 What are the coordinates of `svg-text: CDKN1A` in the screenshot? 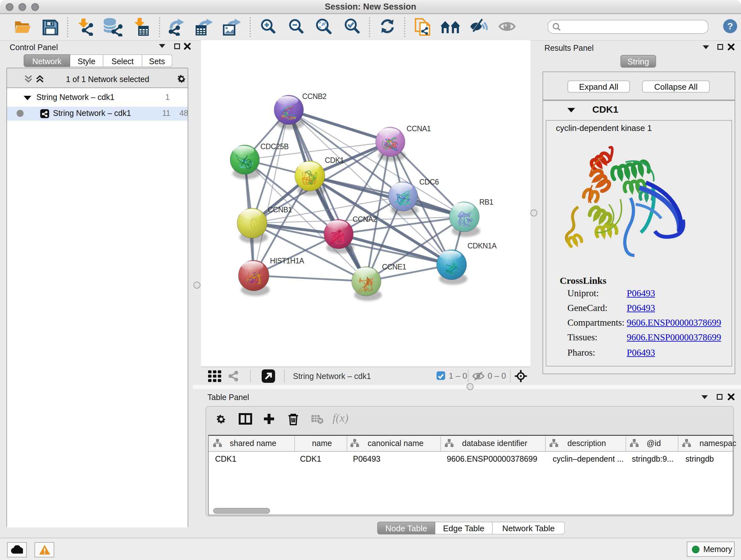 It's located at (482, 246).